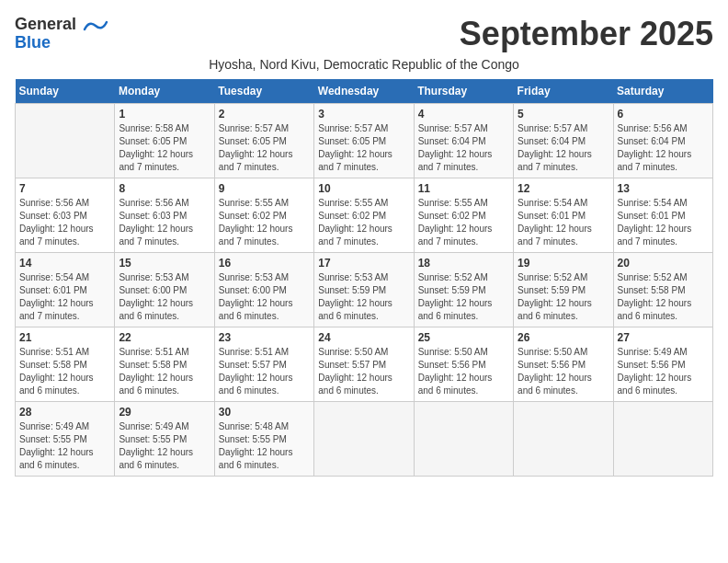  Describe the element at coordinates (463, 297) in the screenshot. I see `day-info: Sunrise: 5:52 AM Sunset: 5:59 PM Dayligh…` at that location.